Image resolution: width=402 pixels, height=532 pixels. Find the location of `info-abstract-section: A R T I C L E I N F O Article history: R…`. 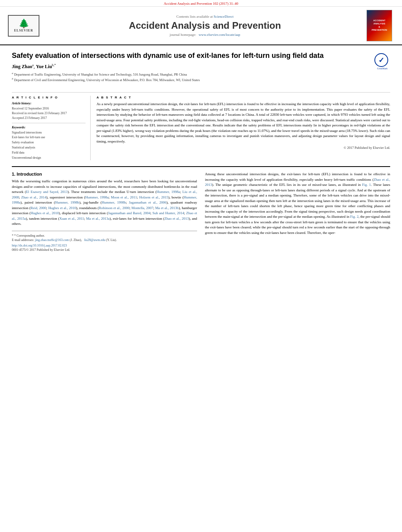

info-abstract-section: A R T I C L E I N F O Article history: R… is located at coordinates (201, 126).